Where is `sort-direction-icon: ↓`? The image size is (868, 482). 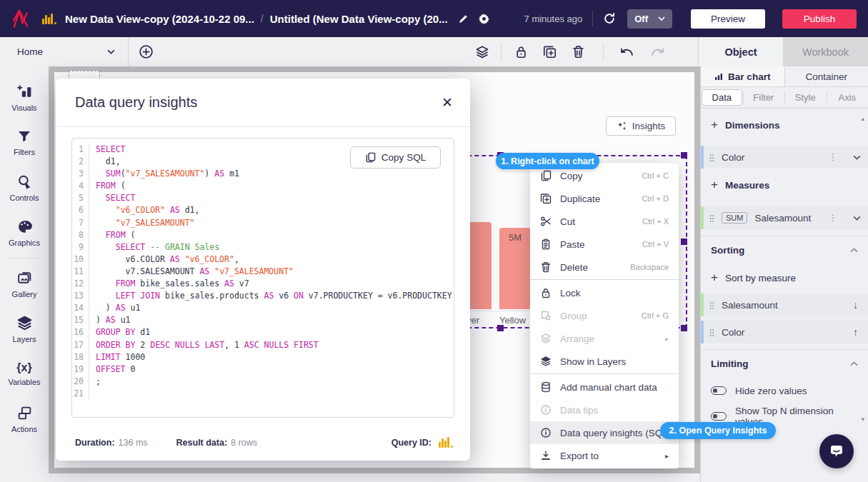 sort-direction-icon: ↓ is located at coordinates (857, 305).